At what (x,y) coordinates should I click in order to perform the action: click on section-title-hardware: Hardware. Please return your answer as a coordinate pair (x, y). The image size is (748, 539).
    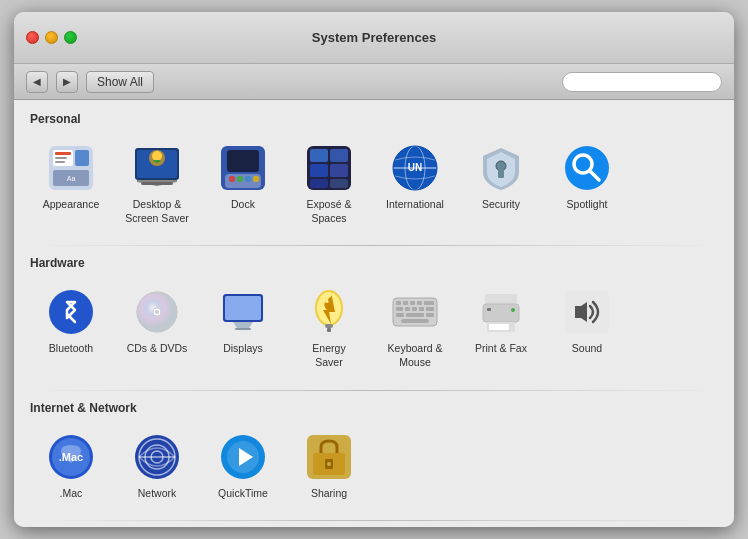
    Looking at the image, I should click on (374, 263).